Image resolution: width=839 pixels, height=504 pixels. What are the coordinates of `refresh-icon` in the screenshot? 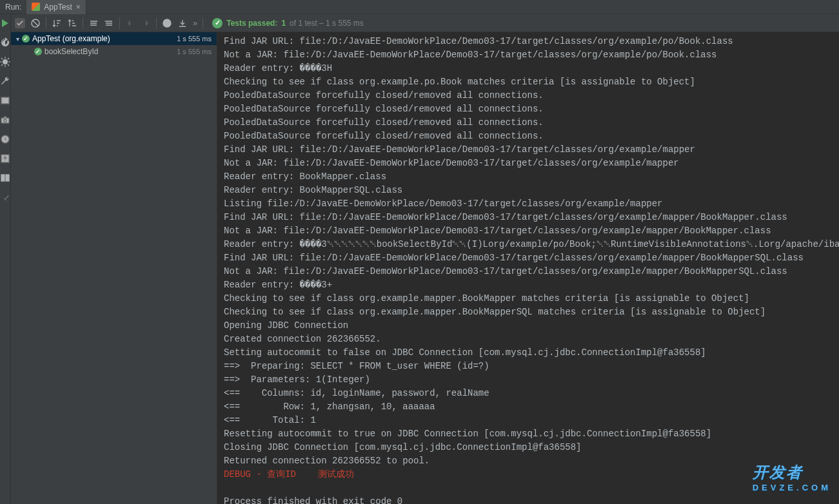 It's located at (5, 43).